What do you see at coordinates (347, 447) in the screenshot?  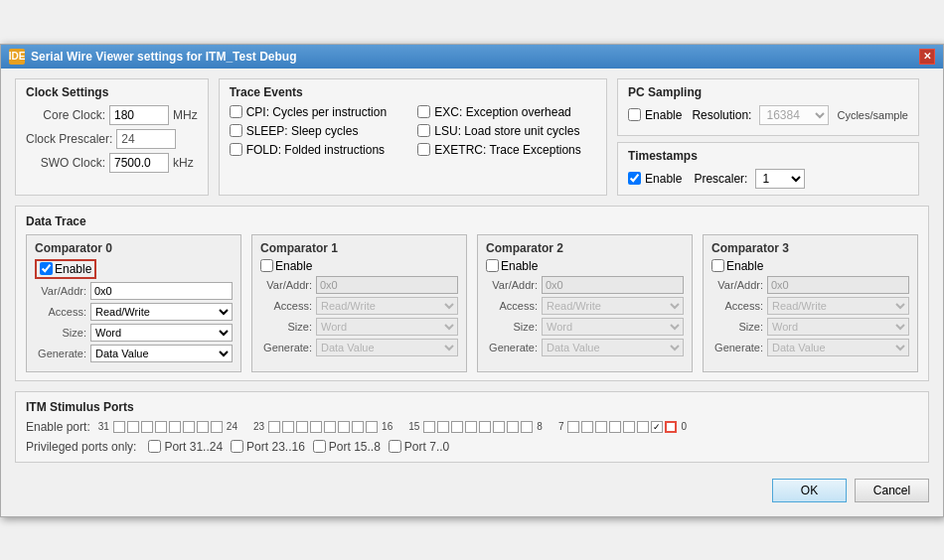 I see `priv-15-8: Port 15..8` at bounding box center [347, 447].